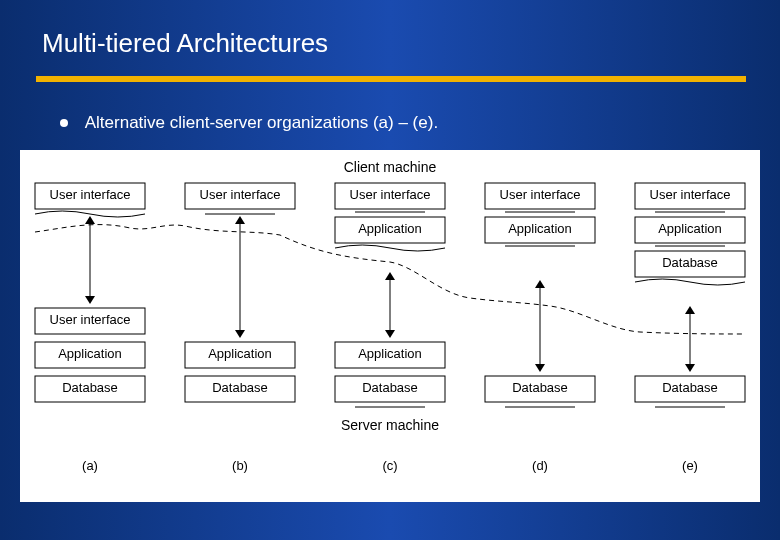 The image size is (780, 540). Describe the element at coordinates (240, 388) in the screenshot. I see `b-server-db-text: Database` at that location.